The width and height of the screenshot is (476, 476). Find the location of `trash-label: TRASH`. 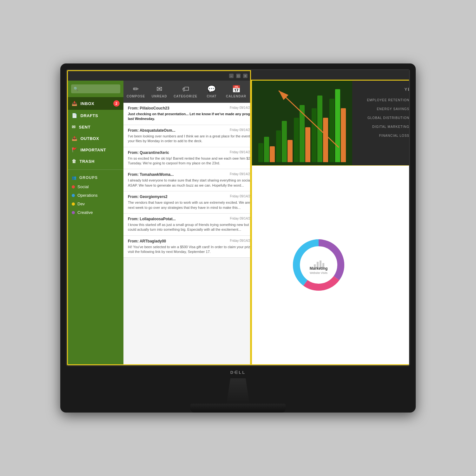

trash-label: TRASH is located at coordinates (87, 161).